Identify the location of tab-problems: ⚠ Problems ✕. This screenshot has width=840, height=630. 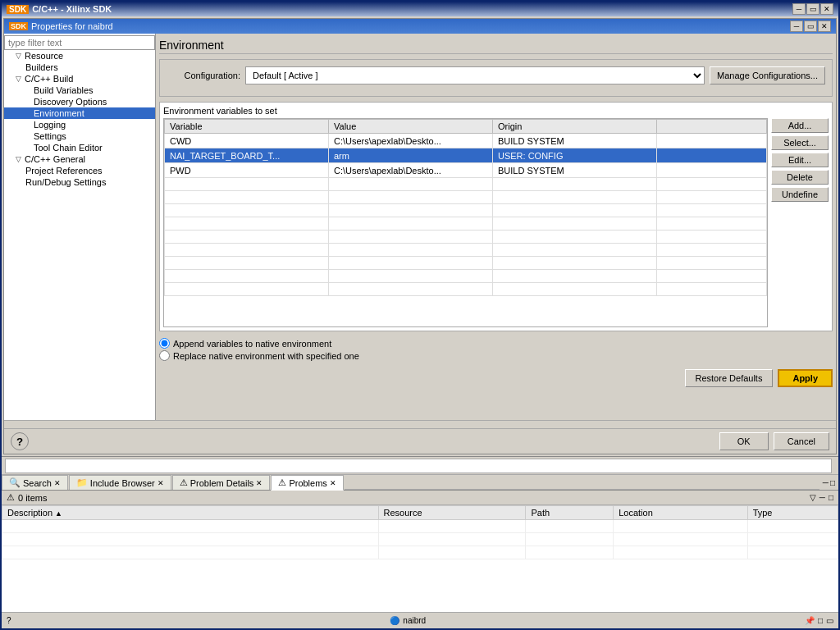
(307, 482).